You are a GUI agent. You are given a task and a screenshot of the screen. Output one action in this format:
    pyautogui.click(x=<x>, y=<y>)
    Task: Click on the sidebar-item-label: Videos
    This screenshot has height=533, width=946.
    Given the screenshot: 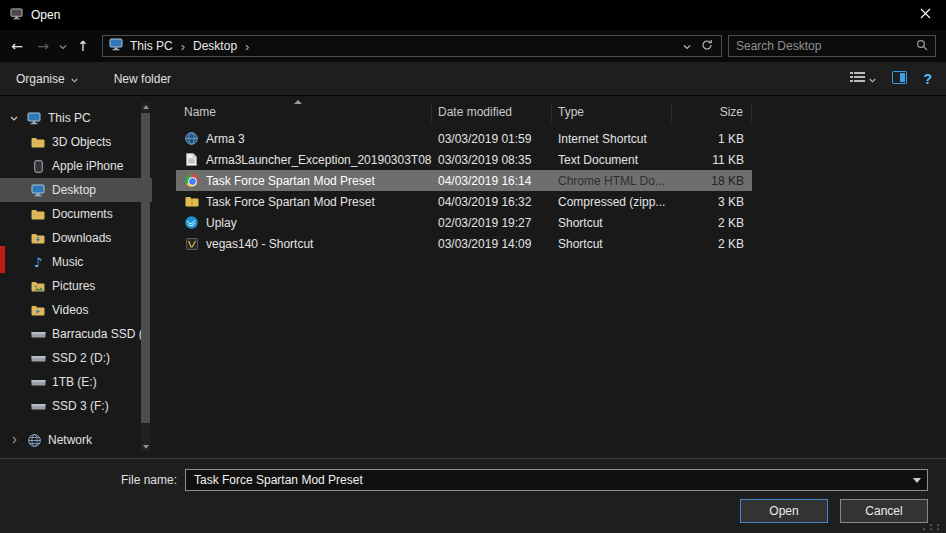 What is the action you would take?
    pyautogui.click(x=70, y=310)
    